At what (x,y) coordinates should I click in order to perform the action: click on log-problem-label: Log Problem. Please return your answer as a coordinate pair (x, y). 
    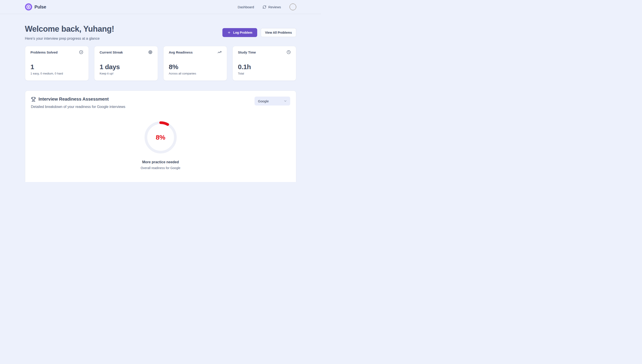
    Looking at the image, I should click on (242, 32).